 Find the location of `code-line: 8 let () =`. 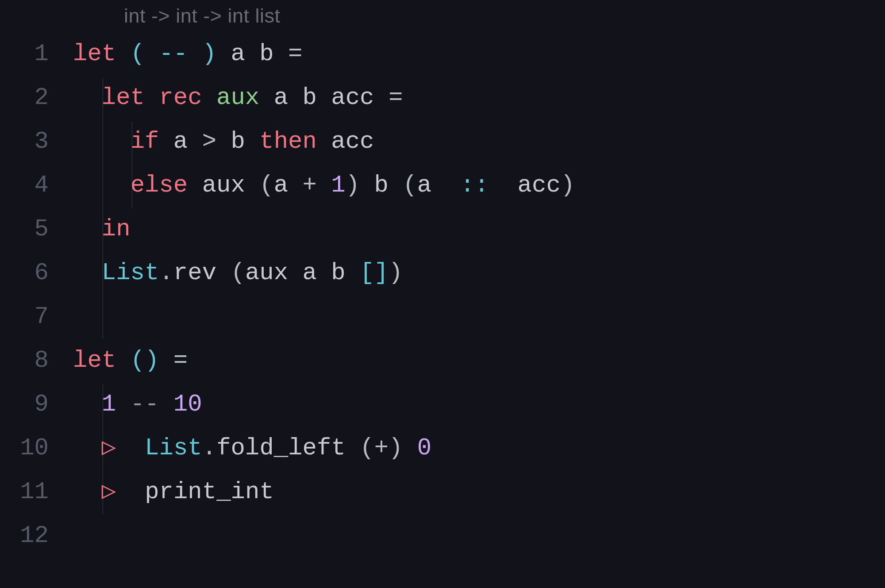

code-line: 8 let () = is located at coordinates (442, 360).